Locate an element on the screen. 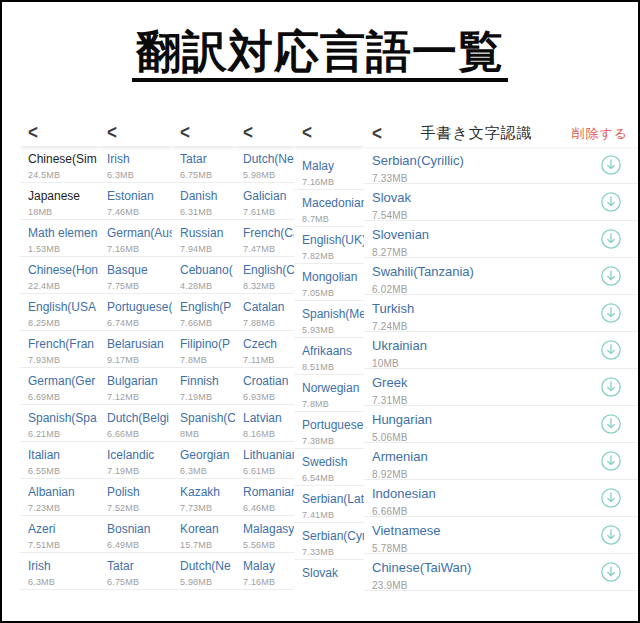  language-list: Malay7.16MBMacedonian8.7MBEnglish(UK)7.8… is located at coordinates (329, 374).